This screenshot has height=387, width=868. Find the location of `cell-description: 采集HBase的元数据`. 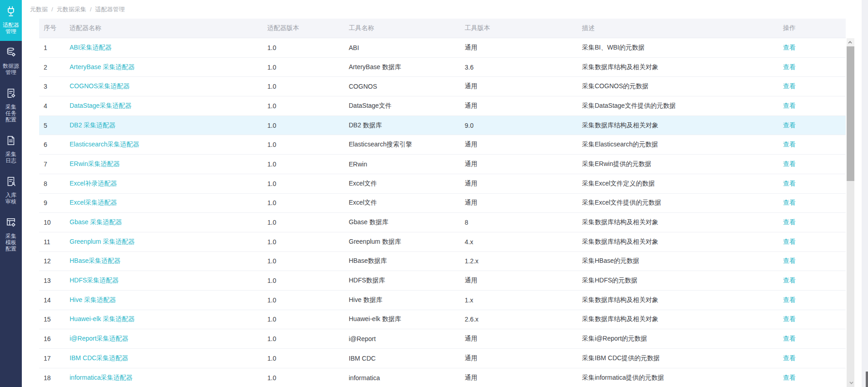

cell-description: 采集HBase的元数据 is located at coordinates (678, 261).